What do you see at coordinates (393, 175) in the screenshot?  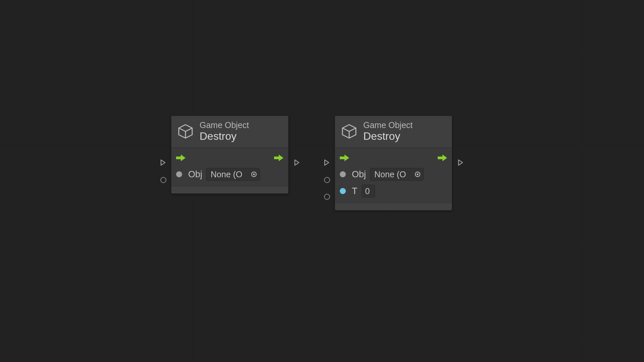 I see `node-body: Obj None (O T 0` at bounding box center [393, 175].